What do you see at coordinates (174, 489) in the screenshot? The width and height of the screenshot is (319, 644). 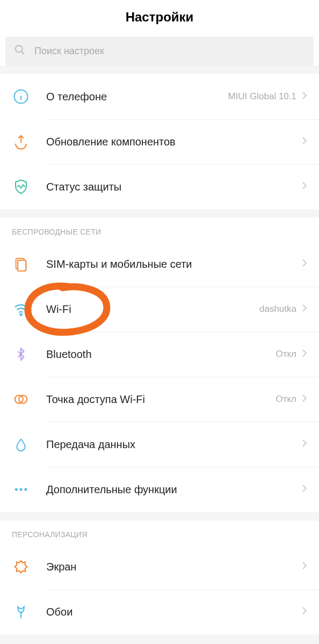 I see `row-label: Дополнительные функции` at bounding box center [174, 489].